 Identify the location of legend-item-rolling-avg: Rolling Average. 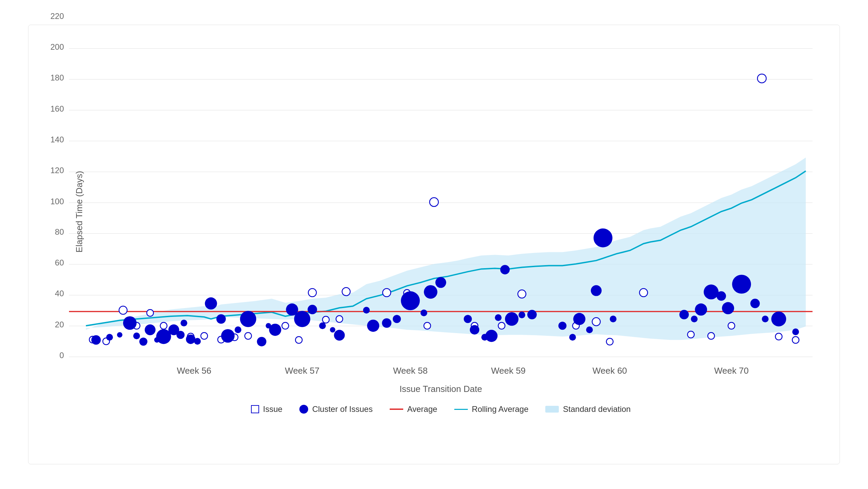
(492, 409).